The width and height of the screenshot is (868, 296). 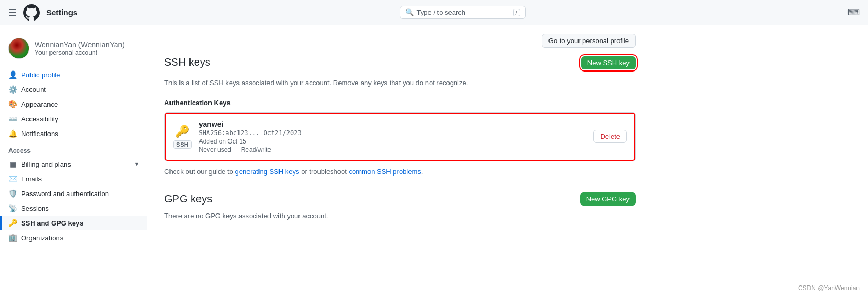 What do you see at coordinates (13, 193) in the screenshot?
I see `shield-icon: 🛡️` at bounding box center [13, 193].